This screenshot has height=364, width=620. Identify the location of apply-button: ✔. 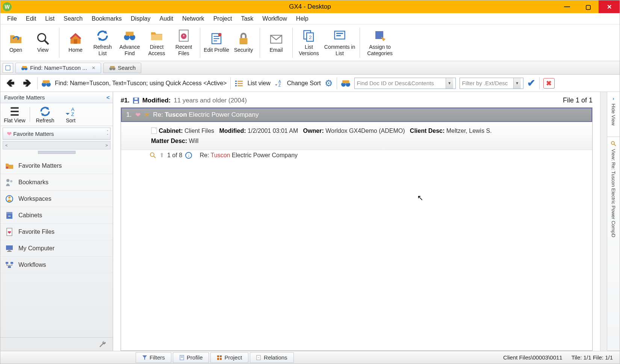
(531, 83).